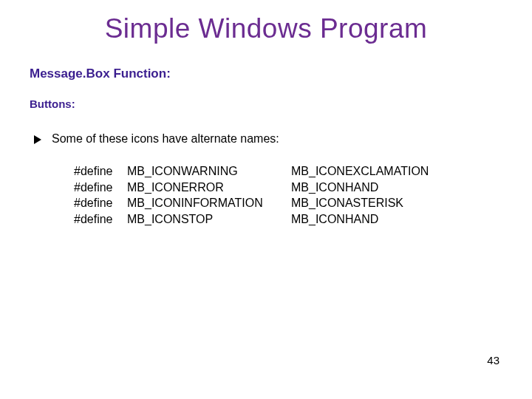  I want to click on define-name: MB_ICONERROR, so click(209, 188).